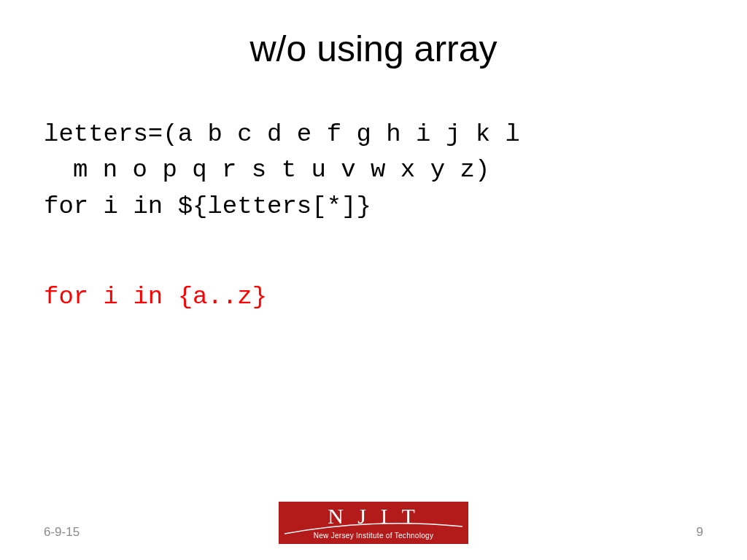 This screenshot has height=560, width=747. Describe the element at coordinates (374, 535) in the screenshot. I see `logo-subtitle: New Jersey Institute of Technology` at that location.